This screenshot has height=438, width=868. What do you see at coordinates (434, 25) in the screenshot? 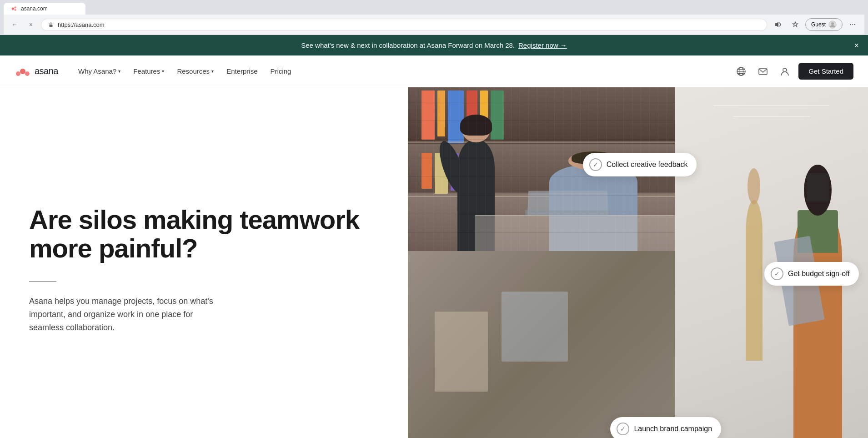
I see `browser-toolbar: ← × https://asana.com` at bounding box center [434, 25].